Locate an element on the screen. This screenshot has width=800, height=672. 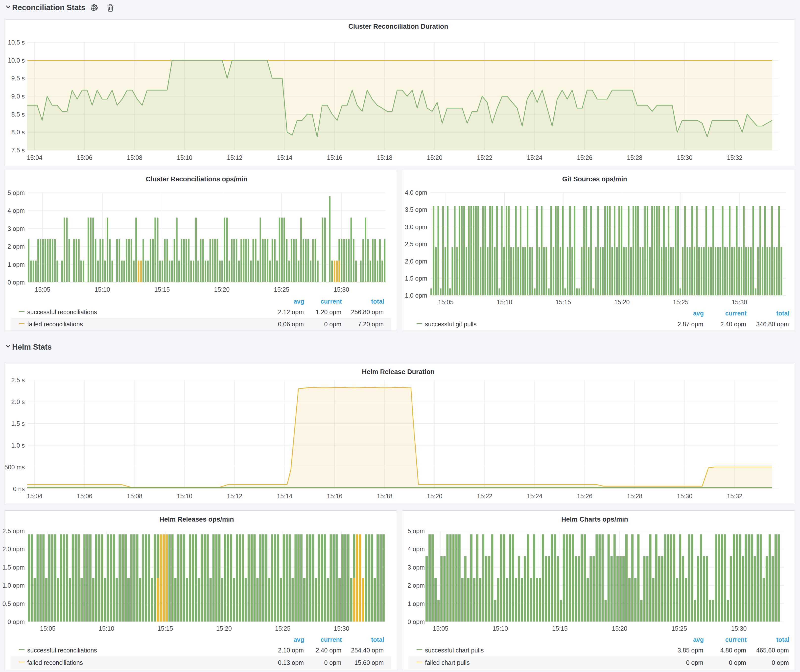
svg-text: 15:12 is located at coordinates (235, 496).